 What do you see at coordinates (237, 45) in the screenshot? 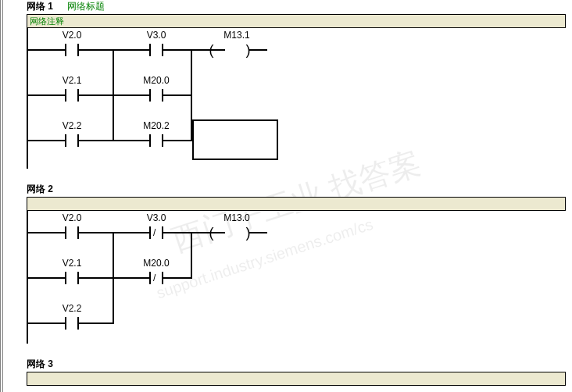
I see `coil-m13.1: M13.1 ( )` at bounding box center [237, 45].